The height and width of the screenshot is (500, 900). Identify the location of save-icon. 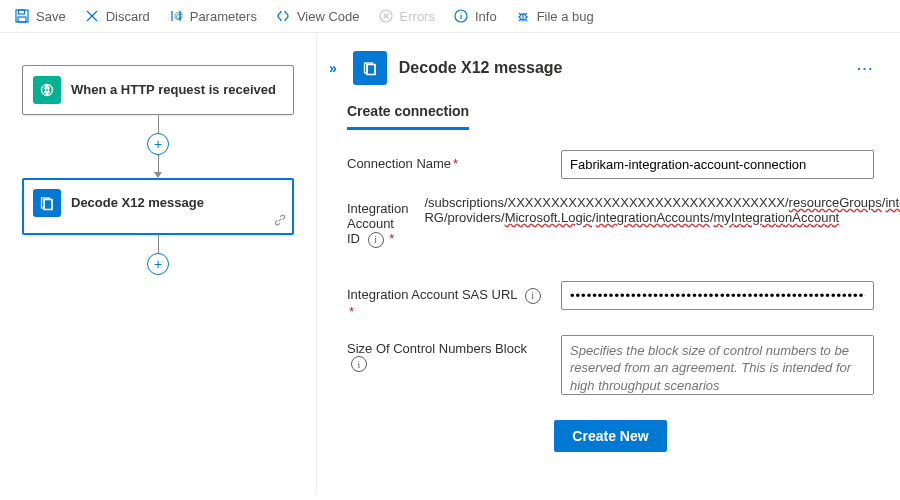
(22, 16).